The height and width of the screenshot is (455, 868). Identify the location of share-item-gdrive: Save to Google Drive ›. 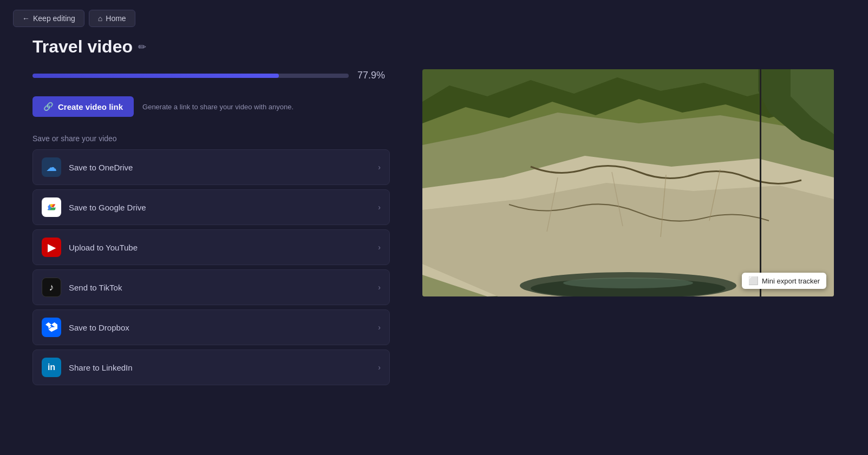
(211, 207).